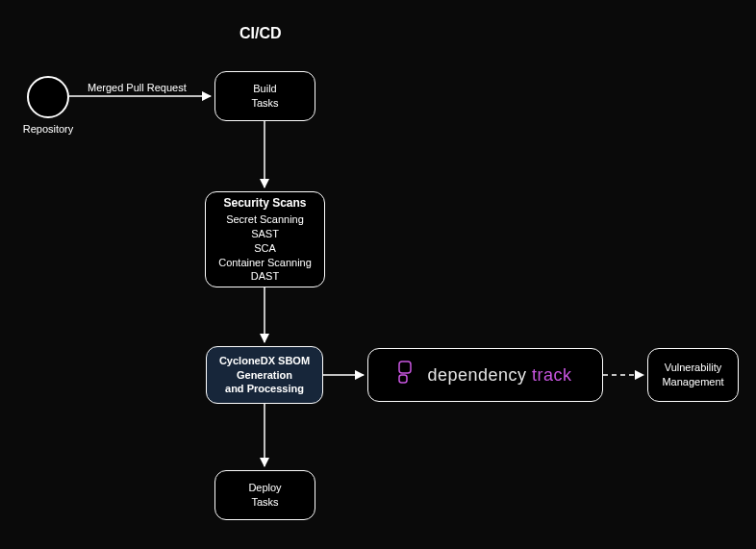 The width and height of the screenshot is (756, 549). I want to click on vulnerability-management-node: Vulnerability Management, so click(693, 375).